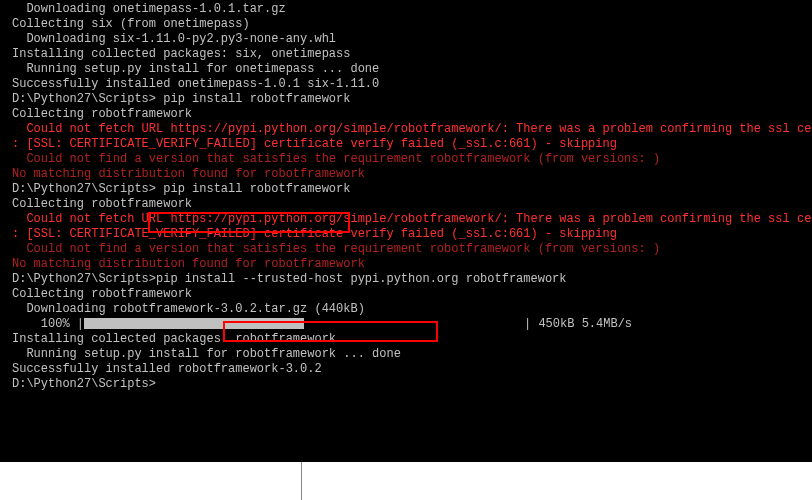  I want to click on output-line: Installing collected packages: six, onet…, so click(412, 54).